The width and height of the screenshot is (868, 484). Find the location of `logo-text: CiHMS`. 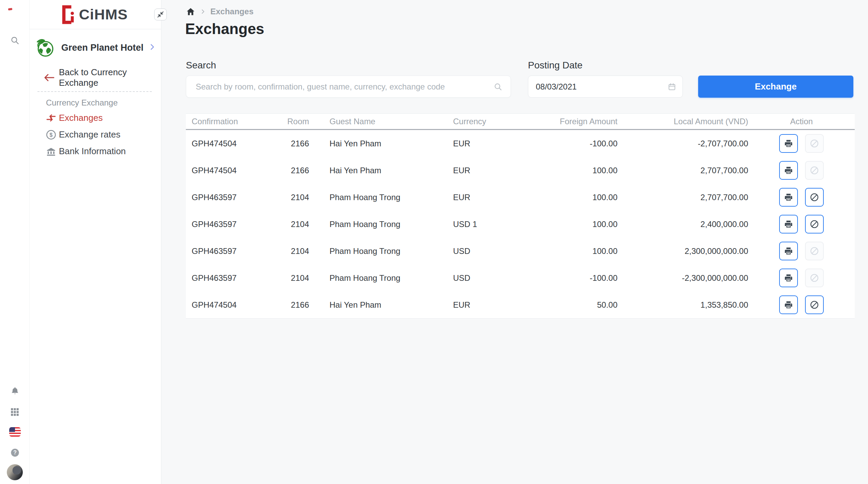

logo-text: CiHMS is located at coordinates (103, 14).